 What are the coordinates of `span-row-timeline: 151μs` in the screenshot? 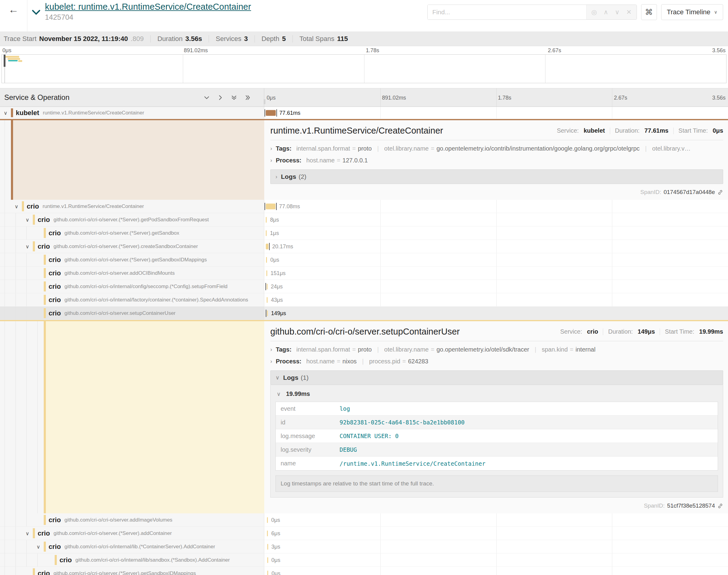 It's located at (496, 273).